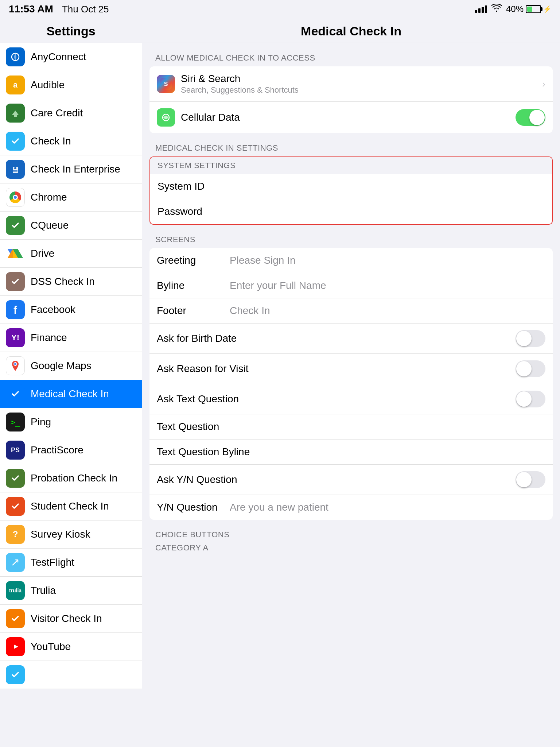 The width and height of the screenshot is (560, 747). What do you see at coordinates (351, 117) in the screenshot?
I see `cellular-data-row: Cellular Data` at bounding box center [351, 117].